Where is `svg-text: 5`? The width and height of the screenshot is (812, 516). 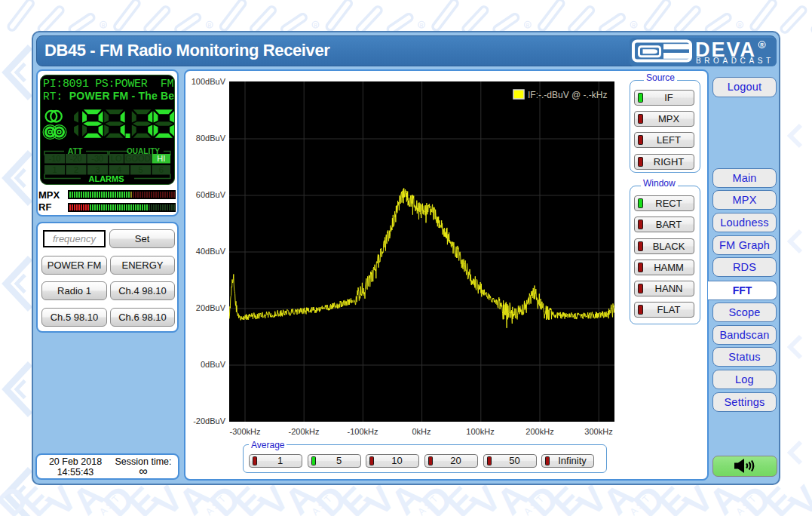
svg-text: 5 is located at coordinates (140, 170).